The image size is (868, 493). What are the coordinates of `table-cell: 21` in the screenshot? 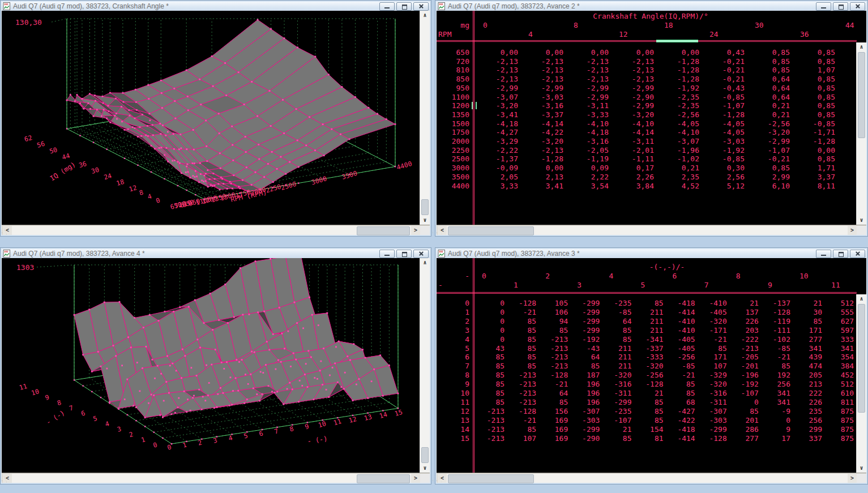 It's located at (807, 303).